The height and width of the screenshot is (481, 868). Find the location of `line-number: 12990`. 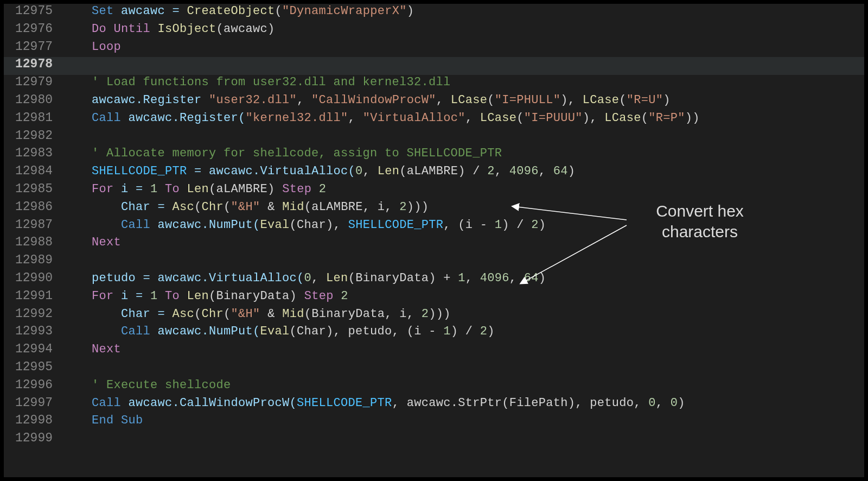

line-number: 12990 is located at coordinates (33, 278).